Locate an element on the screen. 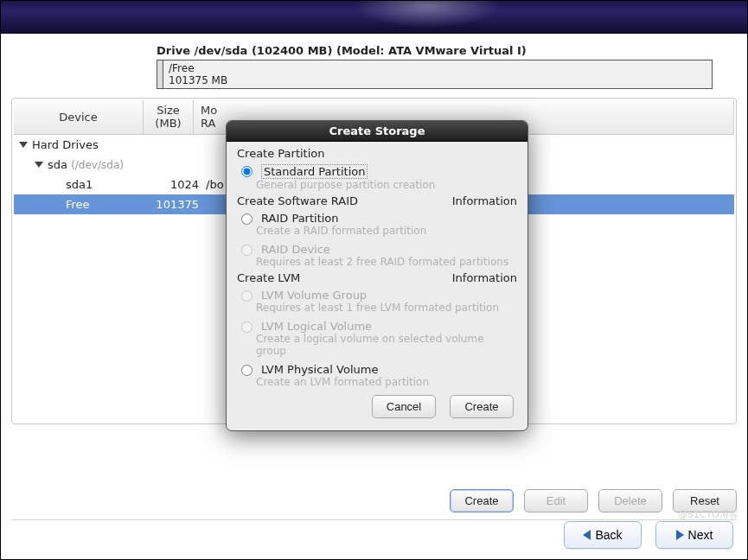  desc-raid-partition: Create a RAID formated partition is located at coordinates (387, 231).